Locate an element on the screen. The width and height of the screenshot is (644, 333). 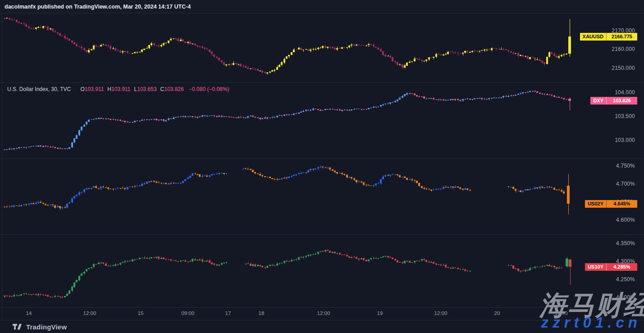
time-tick-label: 17 is located at coordinates (228, 313).